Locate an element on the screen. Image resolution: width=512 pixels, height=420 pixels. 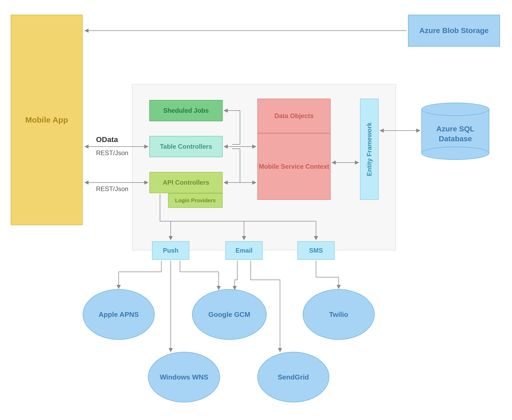
scheduled-jobs-node: Sheduled Jobs is located at coordinates (186, 111).